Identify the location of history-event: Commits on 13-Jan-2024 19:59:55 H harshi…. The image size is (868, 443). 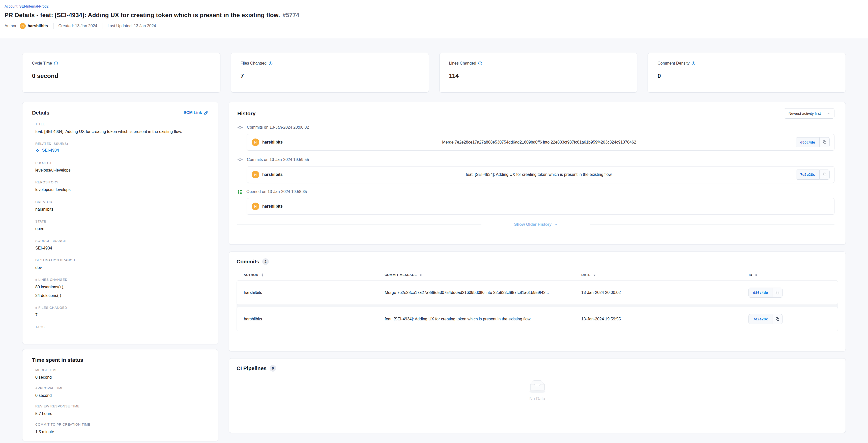
(536, 170).